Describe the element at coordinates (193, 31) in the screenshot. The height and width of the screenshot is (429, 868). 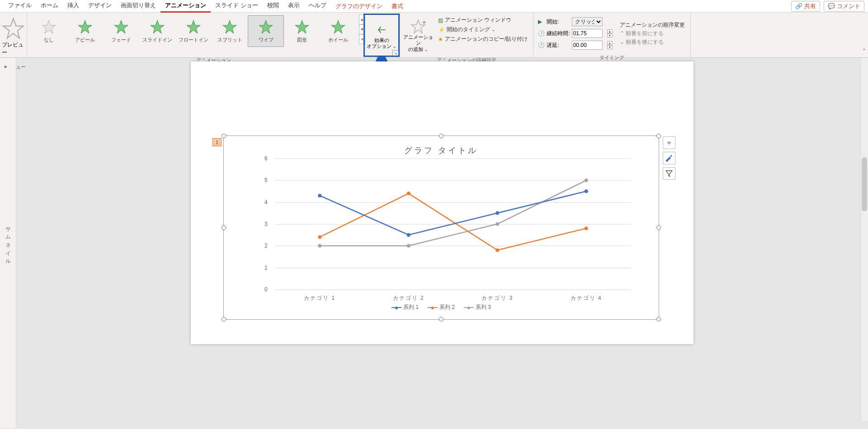
I see `animation-gallery: なしアピールフェードスライドインフロートインスプリットワイプ図形ホイール` at that location.